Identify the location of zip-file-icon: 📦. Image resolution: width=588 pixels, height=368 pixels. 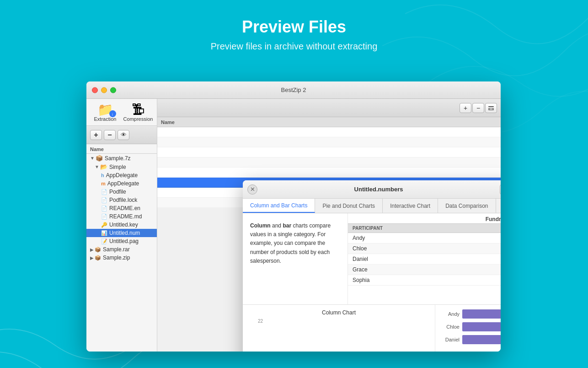
(98, 258).